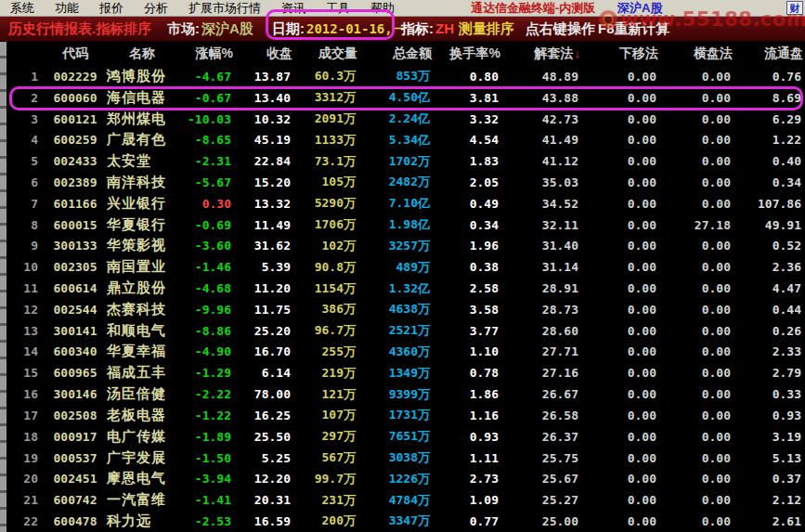 The height and width of the screenshot is (532, 805). What do you see at coordinates (621, 394) in the screenshot?
I see `cell-xyf: 0.00` at bounding box center [621, 394].